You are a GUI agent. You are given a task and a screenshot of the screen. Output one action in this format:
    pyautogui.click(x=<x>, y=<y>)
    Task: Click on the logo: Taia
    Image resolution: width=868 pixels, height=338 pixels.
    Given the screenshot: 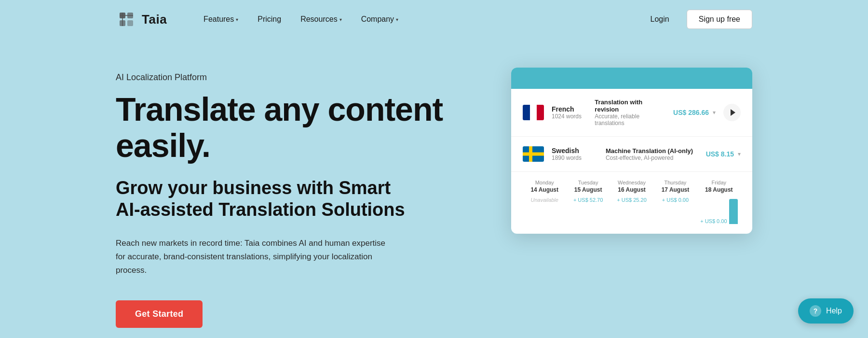 What is the action you would take?
    pyautogui.click(x=141, y=19)
    